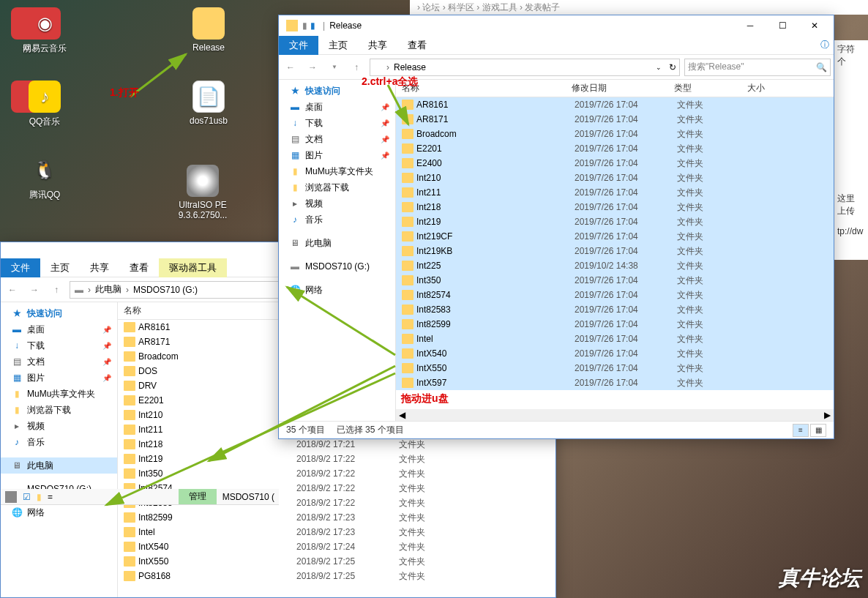 This screenshot has width=868, height=598. What do you see at coordinates (337, 474) in the screenshot?
I see `file-row: Int3502018/9/2 17:22文件夹` at bounding box center [337, 474].